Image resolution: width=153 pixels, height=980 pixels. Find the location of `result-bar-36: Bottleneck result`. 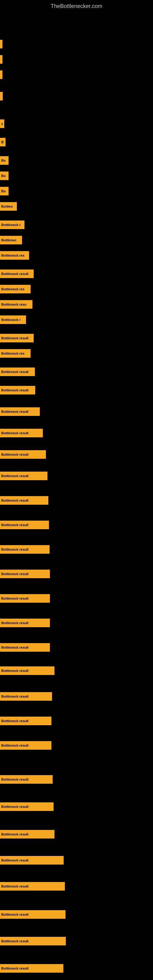

result-bar-36: Bottleneck result is located at coordinates (26, 779).